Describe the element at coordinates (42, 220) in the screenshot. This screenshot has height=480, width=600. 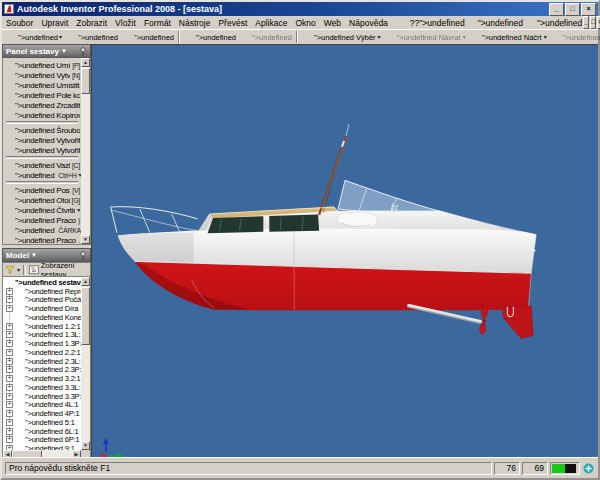
I see `tool-pracovn-rovina: ">undefinedPracovní rovina)` at that location.